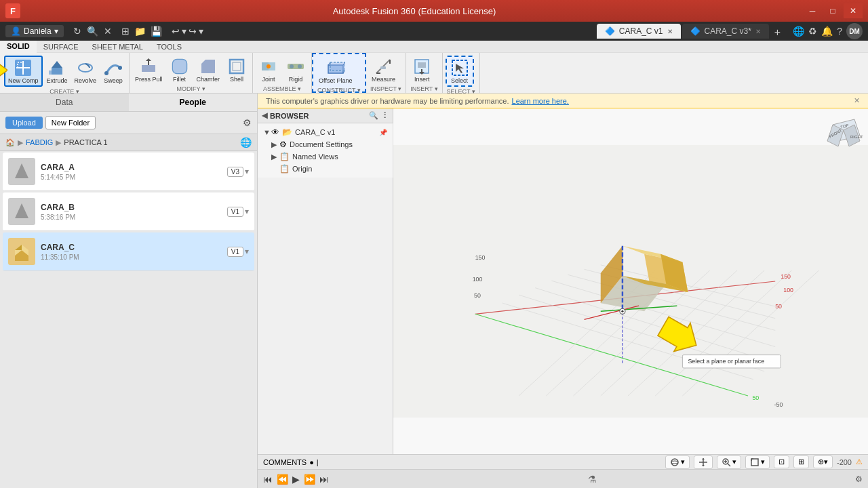 This screenshot has width=868, height=488. Describe the element at coordinates (245, 142) in the screenshot. I see `breadcrumb-globe-icon: 🌐` at that location.